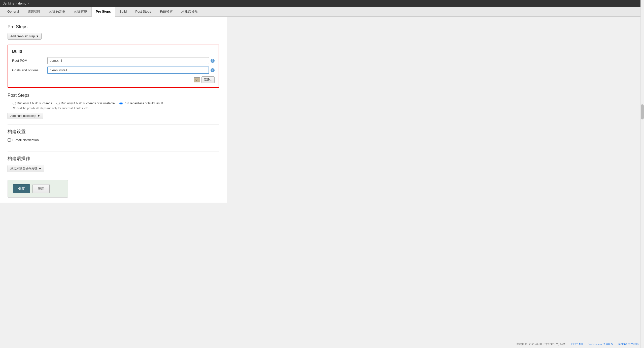  I want to click on tab-build: Build, so click(123, 12).